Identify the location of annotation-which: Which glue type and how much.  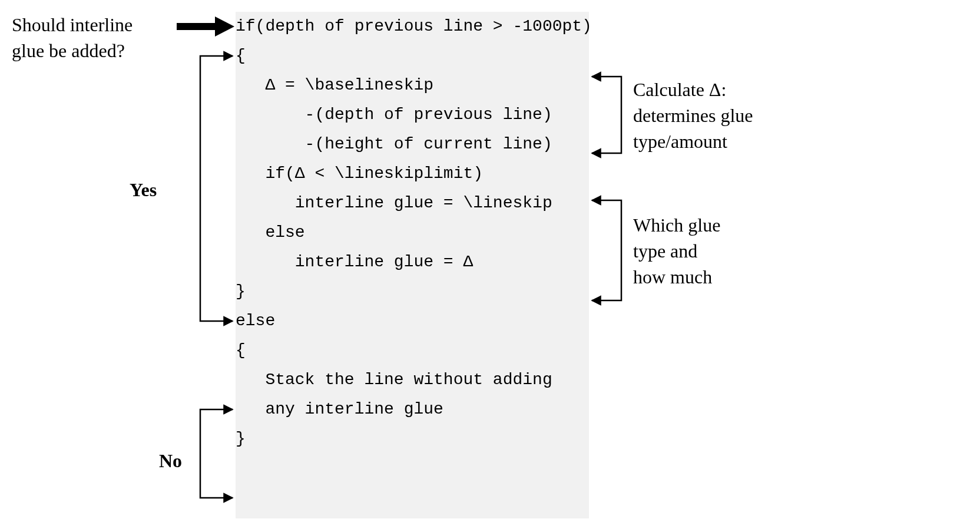
(710, 251).